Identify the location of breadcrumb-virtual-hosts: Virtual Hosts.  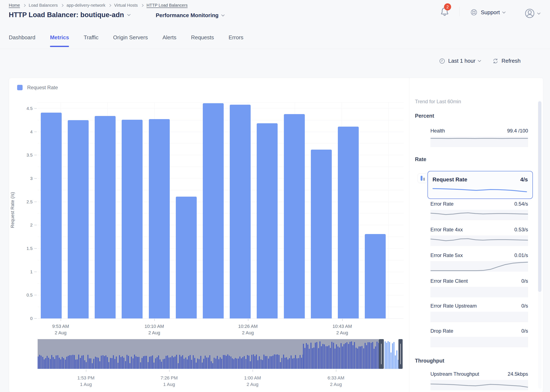
(126, 5).